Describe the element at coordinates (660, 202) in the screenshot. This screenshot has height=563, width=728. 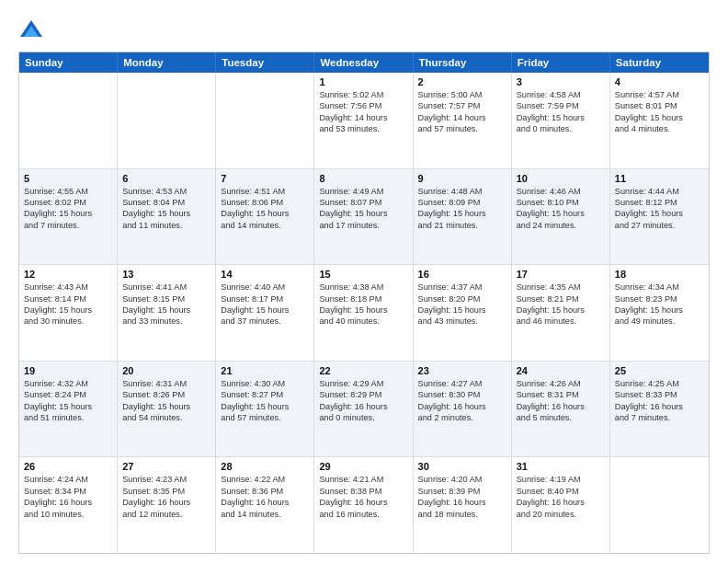
I see `cell-info-line: Sunset: 8:12 PM` at that location.